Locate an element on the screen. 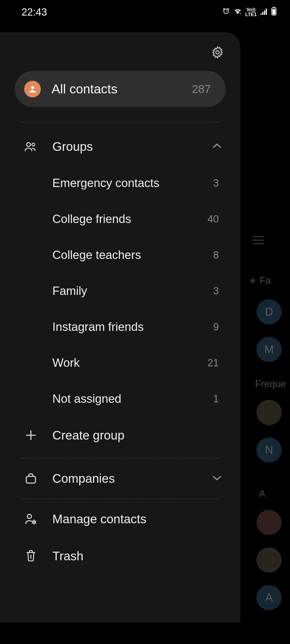 The width and height of the screenshot is (290, 644). group-item-family: Family 3 is located at coordinates (120, 291).